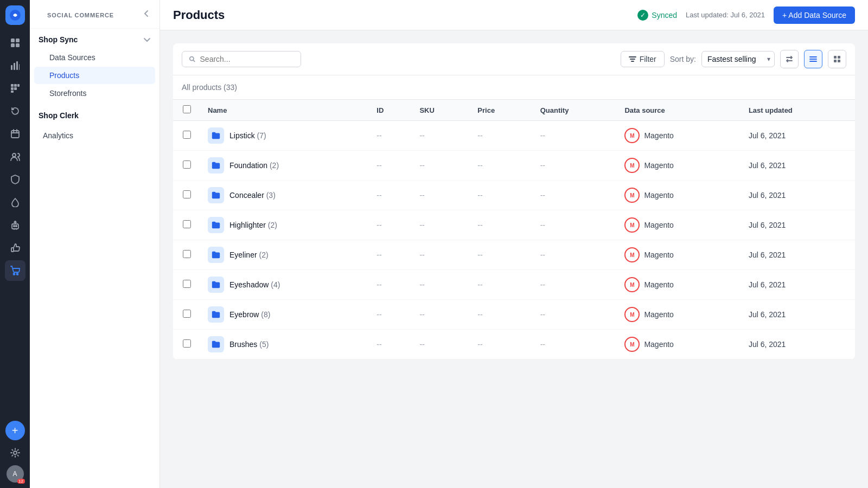  I want to click on sidebar-item-data-sources: Data Sources, so click(94, 57).